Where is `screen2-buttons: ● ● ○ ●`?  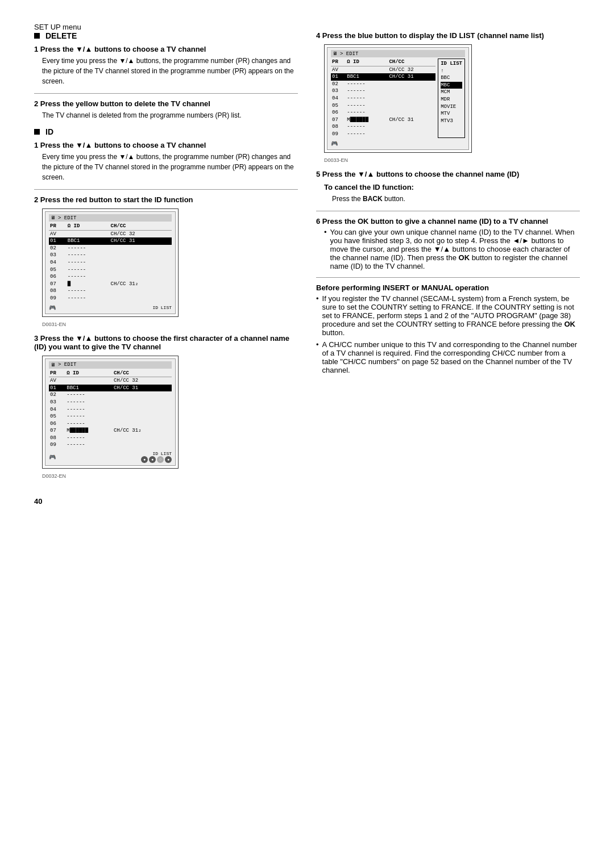 screen2-buttons: ● ● ○ ● is located at coordinates (156, 460).